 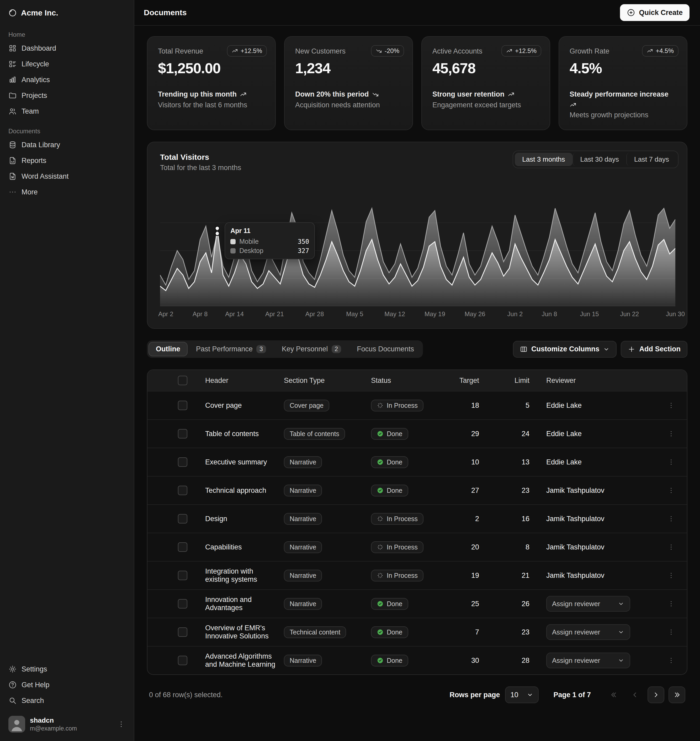 I want to click on tab-outline: Outline, so click(x=168, y=349).